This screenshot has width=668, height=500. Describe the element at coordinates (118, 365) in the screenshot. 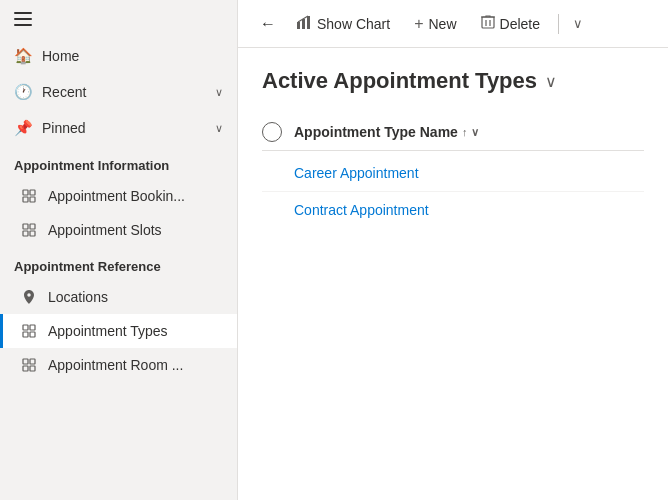

I see `sidebar-item-appointment-room: Appointment Room ...` at that location.